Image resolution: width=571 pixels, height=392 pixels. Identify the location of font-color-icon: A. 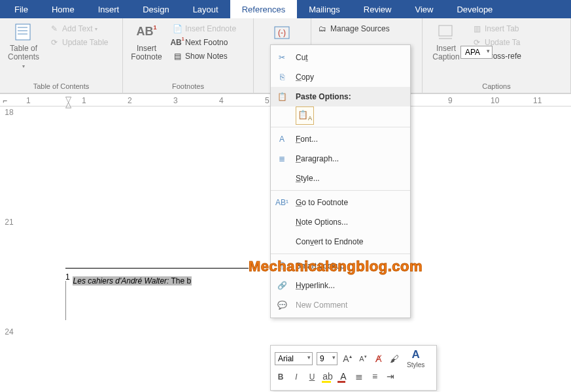
(343, 376).